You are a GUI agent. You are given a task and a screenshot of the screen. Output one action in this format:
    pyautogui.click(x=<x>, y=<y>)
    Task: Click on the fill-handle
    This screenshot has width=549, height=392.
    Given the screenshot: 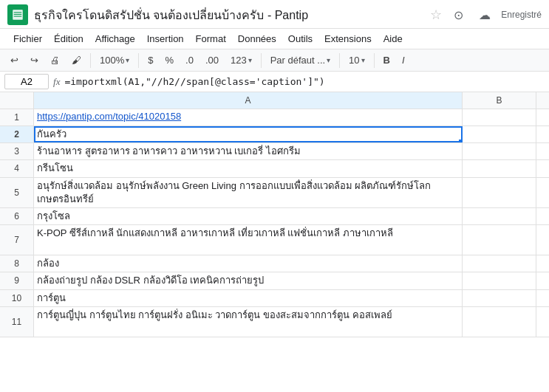 What is the action you would take?
    pyautogui.click(x=461, y=141)
    